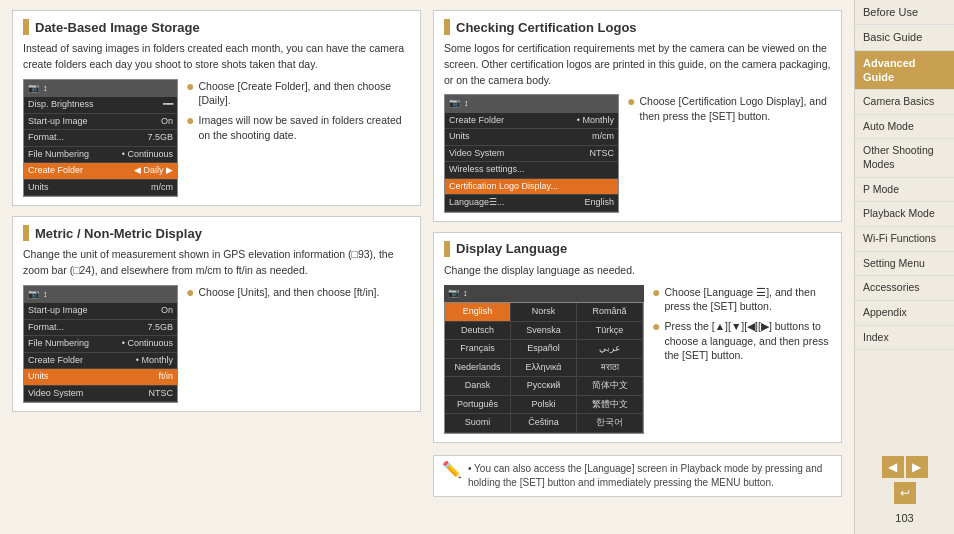 The image size is (954, 534). Describe the element at coordinates (742, 300) in the screenshot. I see `bullet-item: ● Choose [Language ☰], and then press th…` at that location.